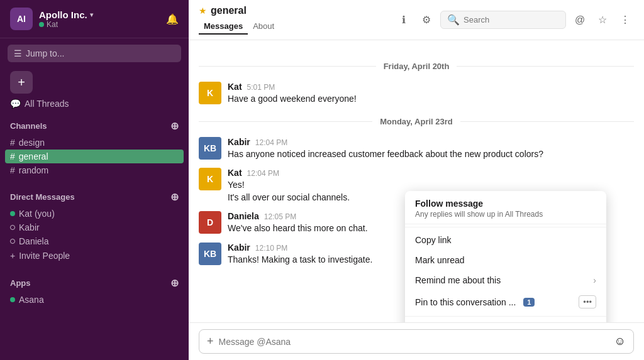 The image size is (644, 360). What do you see at coordinates (94, 147) in the screenshot?
I see `channels-section: Channels ⊕ # design # general # random` at bounding box center [94, 147].